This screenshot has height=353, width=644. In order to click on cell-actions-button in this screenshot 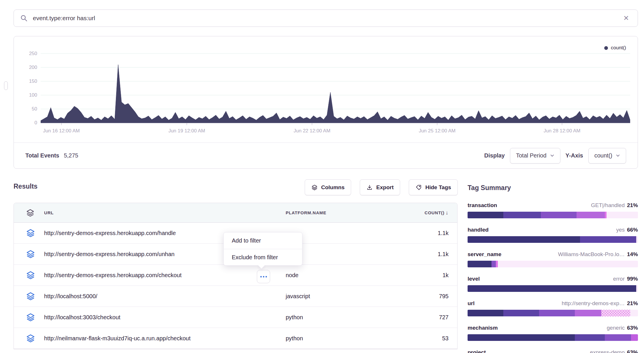, I will do `click(263, 277)`.